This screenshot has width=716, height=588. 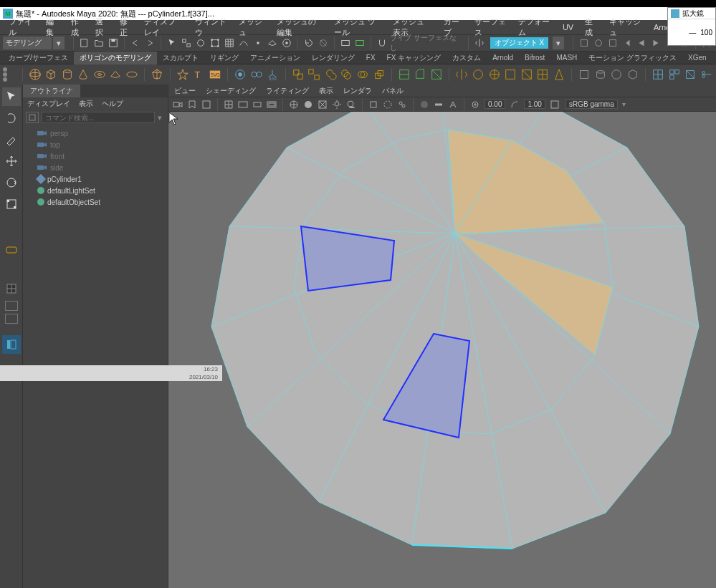 I want to click on snap-live-icon, so click(x=287, y=43).